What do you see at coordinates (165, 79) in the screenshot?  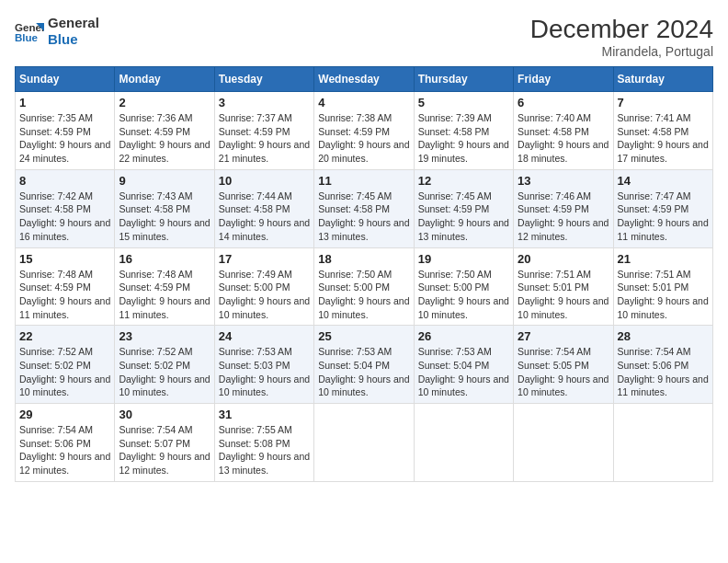 I see `col-header-monday: Monday` at bounding box center [165, 79].